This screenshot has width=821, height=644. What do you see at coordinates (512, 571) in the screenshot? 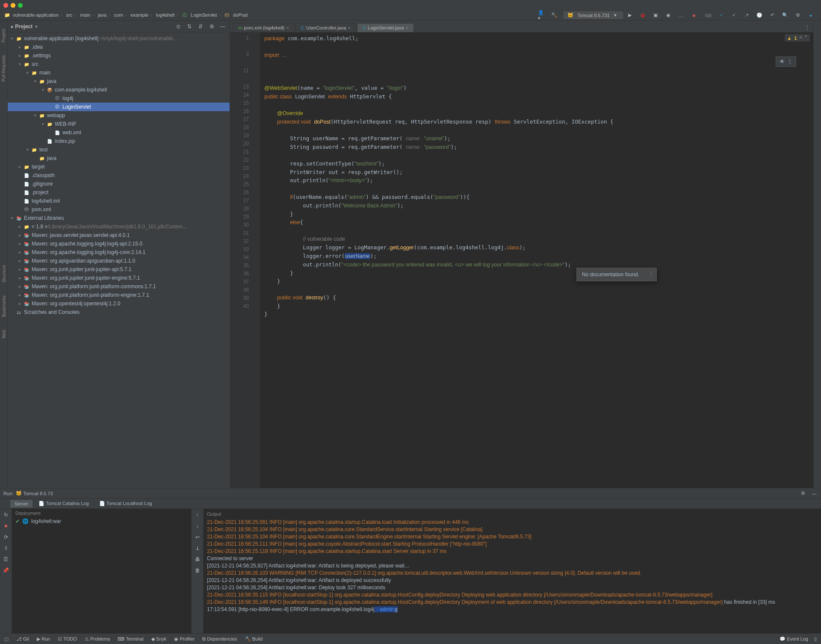
I see `console-output: Output 21-Dec-2021 16:56:25.081 INFO [ma…` at bounding box center [512, 571].